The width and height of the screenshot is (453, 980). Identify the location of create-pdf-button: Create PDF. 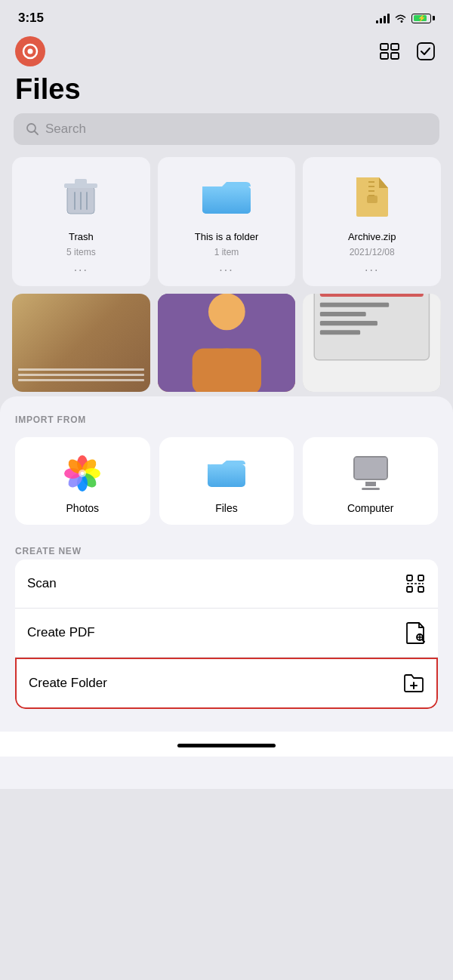
(226, 633).